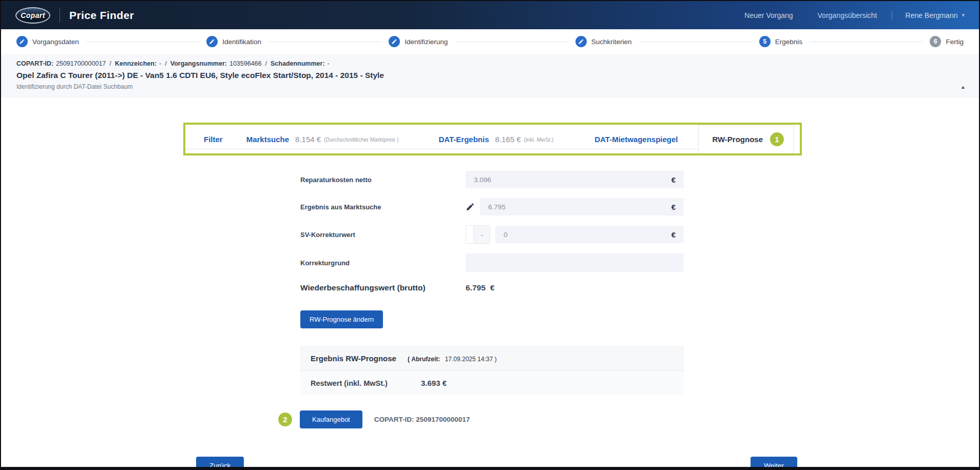  Describe the element at coordinates (475, 288) in the screenshot. I see `wiederbeschaffungswert-value: 6.795` at that location.